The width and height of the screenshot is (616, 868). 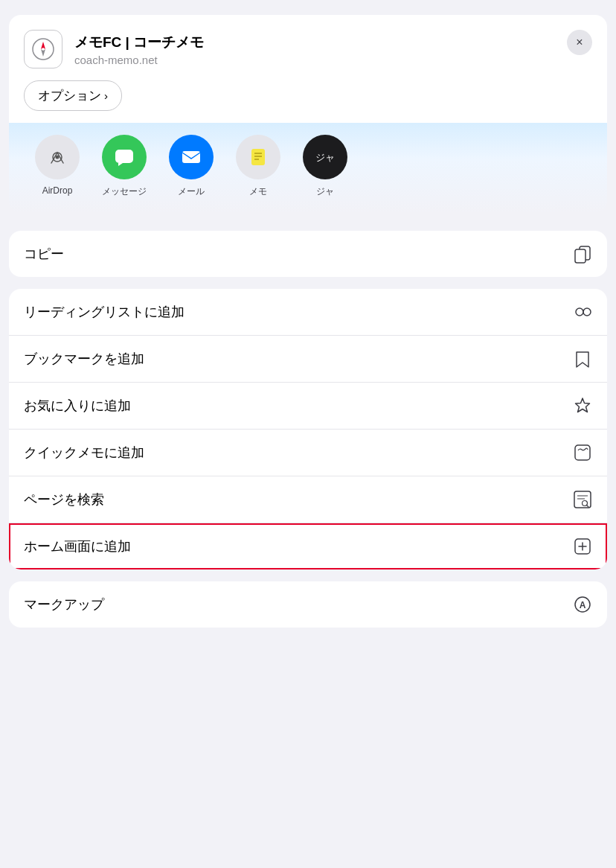 I want to click on share-item-mail: メール, so click(x=191, y=167).